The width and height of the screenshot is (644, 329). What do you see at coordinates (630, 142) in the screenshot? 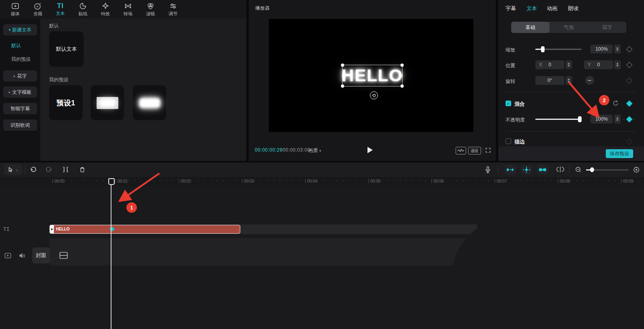
I see `stroke-keyframe-icon` at bounding box center [630, 142].